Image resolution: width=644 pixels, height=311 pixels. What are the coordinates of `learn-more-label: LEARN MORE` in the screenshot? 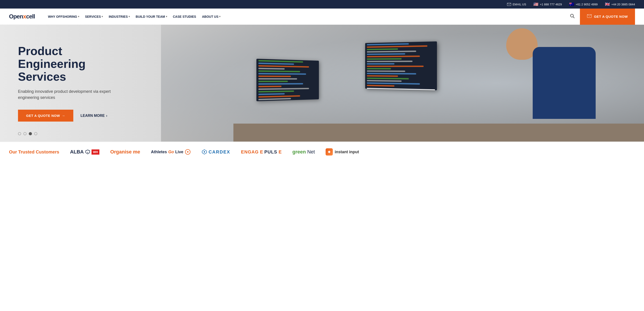 It's located at (92, 116).